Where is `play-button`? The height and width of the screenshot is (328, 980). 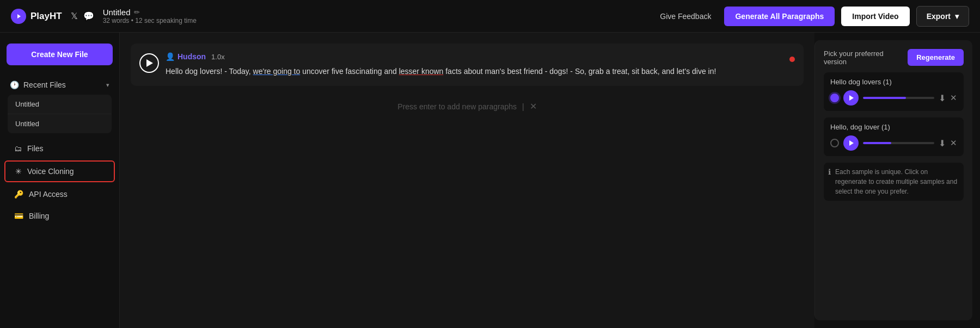 play-button is located at coordinates (149, 63).